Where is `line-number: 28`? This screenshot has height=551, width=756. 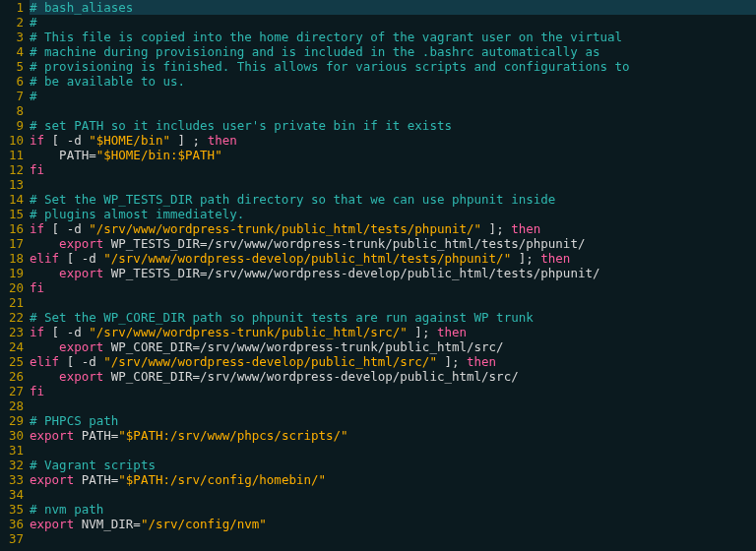
line-number: 28 is located at coordinates (12, 405).